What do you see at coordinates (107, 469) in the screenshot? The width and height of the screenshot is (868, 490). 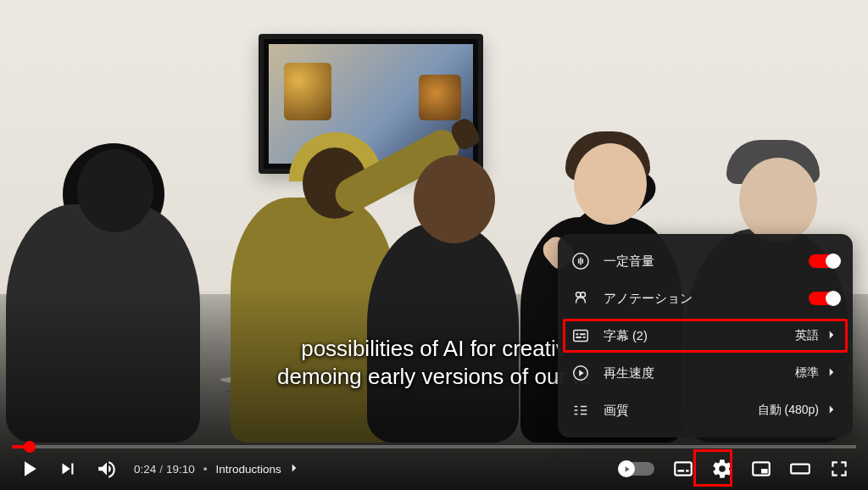 I see `volume-button` at bounding box center [107, 469].